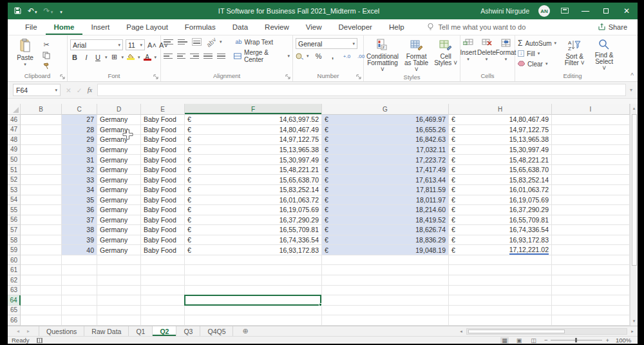  What do you see at coordinates (152, 45) in the screenshot?
I see `grow-font-icon: A˄` at bounding box center [152, 45].